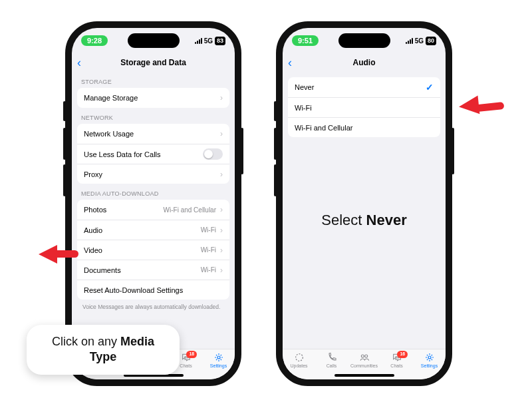 This screenshot has width=532, height=416. Describe the element at coordinates (153, 250) in the screenshot. I see `row-video: Video Wi-Fi›` at that location.